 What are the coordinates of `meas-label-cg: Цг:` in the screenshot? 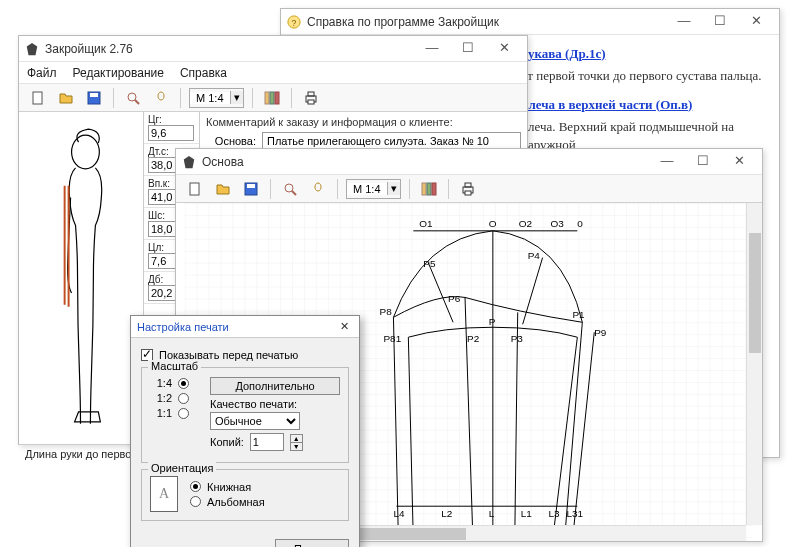 It's located at (172, 120).